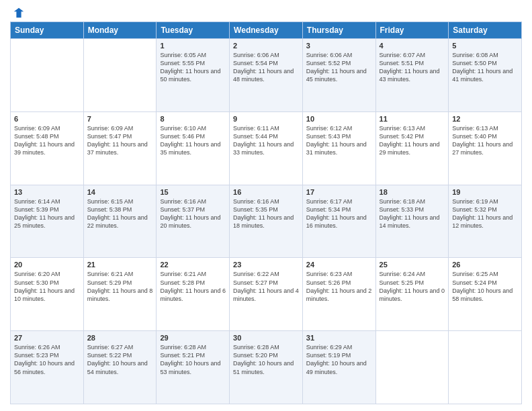  I want to click on day-number: 23, so click(266, 265).